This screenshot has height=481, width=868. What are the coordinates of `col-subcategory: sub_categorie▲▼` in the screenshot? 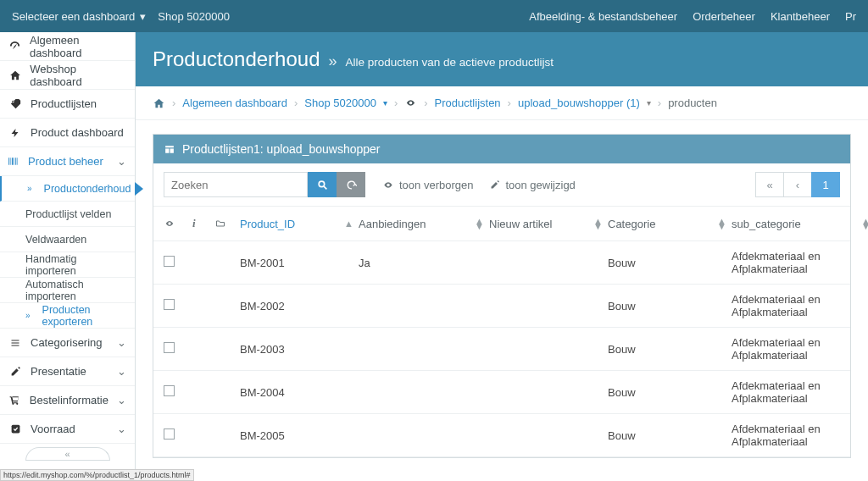 It's located at (800, 224).